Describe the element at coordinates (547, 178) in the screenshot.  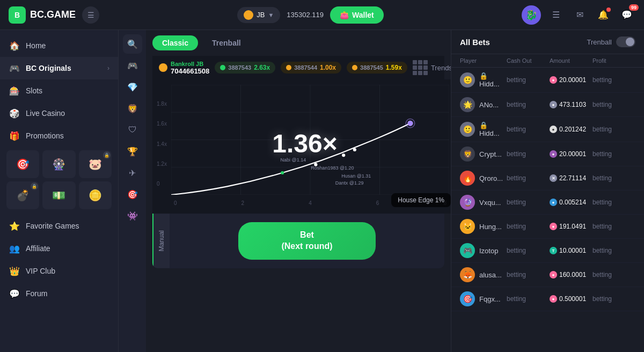
I see `table-row: 🔥 Qroro... betting ✕ 22.71114 betting` at that location.